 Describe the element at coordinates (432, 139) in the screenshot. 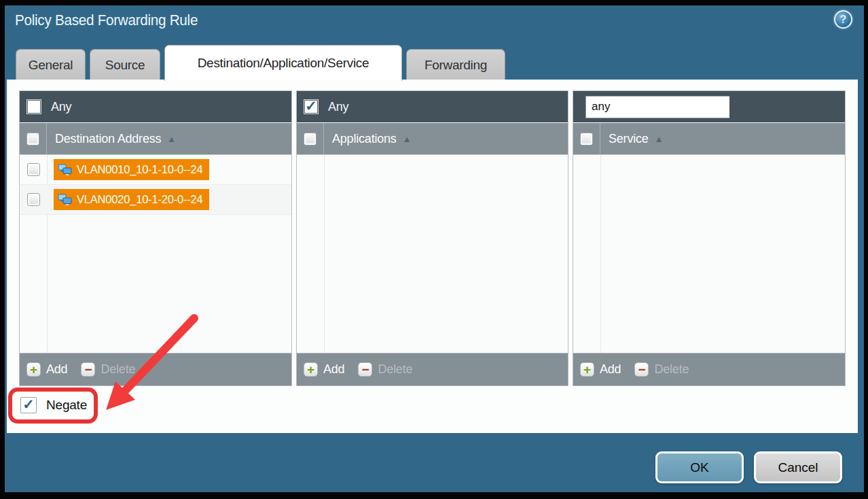

I see `applications-header-bar: Applications ▲` at that location.